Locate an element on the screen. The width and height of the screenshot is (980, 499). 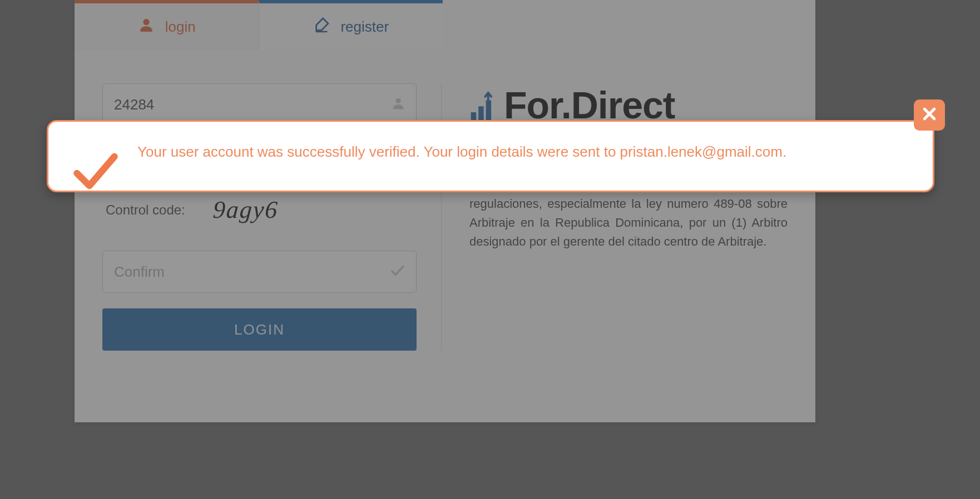
notice-message: Your user account was successfully verif… is located at coordinates (524, 152).